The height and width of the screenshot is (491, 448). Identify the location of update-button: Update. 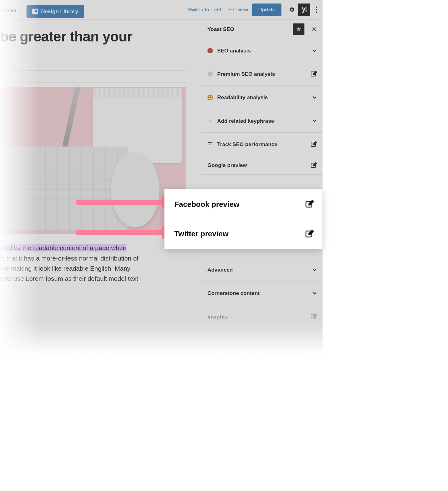
(267, 10).